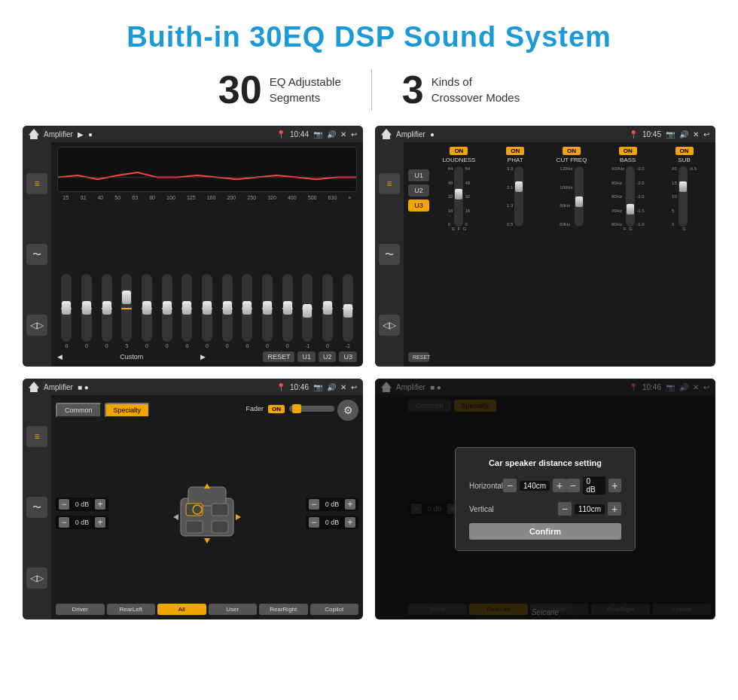 Image resolution: width=738 pixels, height=700 pixels. Describe the element at coordinates (459, 196) in the screenshot. I see `loudness-slider` at that location.